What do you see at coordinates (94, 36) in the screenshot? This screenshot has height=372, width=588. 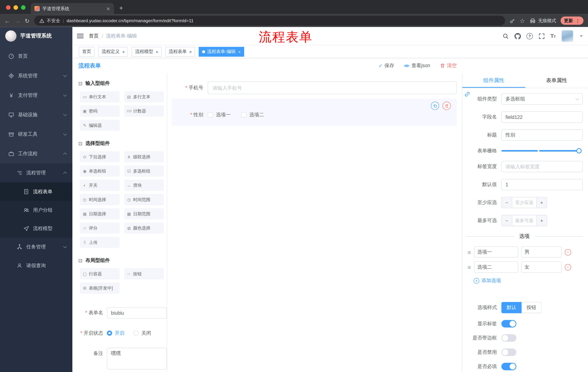 I see `breadcrumb-home: 首页` at bounding box center [94, 36].